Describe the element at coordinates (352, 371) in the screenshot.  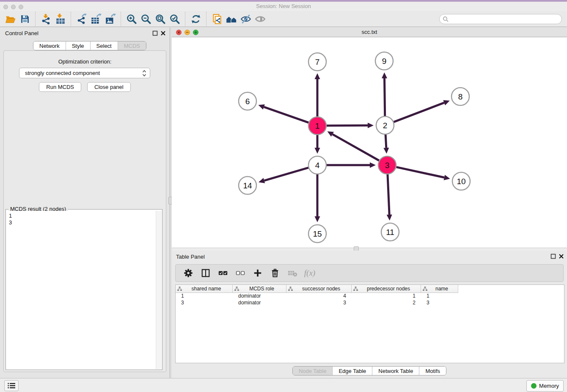
I see `tab-edge-table: Edge Table` at that location.